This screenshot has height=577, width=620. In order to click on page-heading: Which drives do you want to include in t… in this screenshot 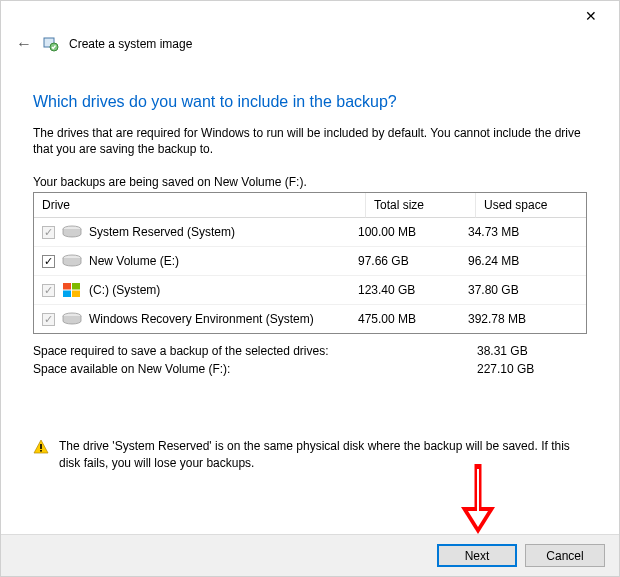, I will do `click(310, 102)`.